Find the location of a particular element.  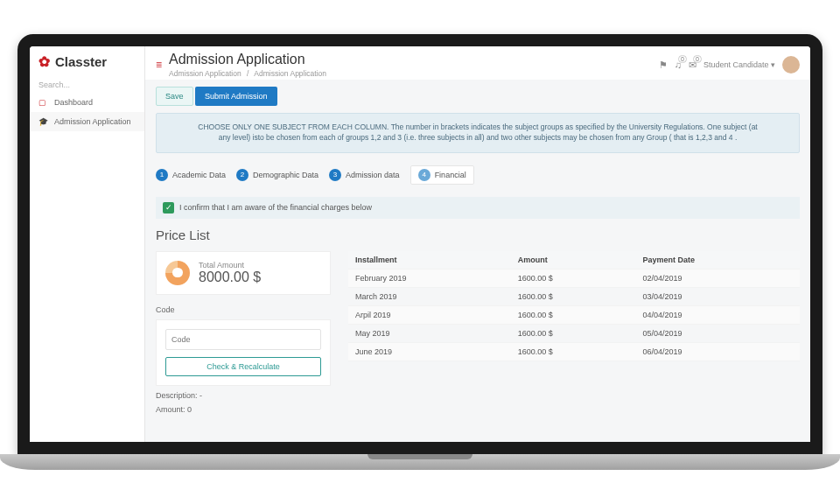

code-description: Description: - is located at coordinates (243, 396).